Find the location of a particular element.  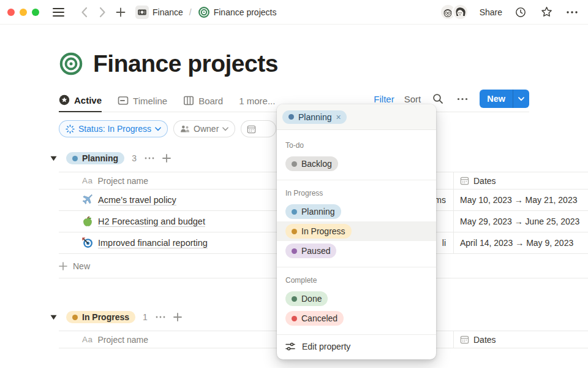

clock-icon is located at coordinates (521, 12).